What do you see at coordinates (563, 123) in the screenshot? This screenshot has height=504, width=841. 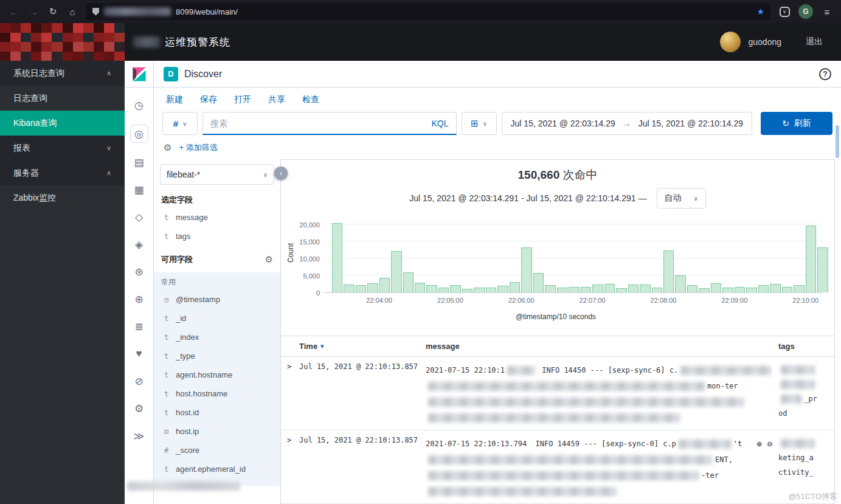 I see `time-range-start: Jul 15, 2021 @ 22:03:14.29` at bounding box center [563, 123].